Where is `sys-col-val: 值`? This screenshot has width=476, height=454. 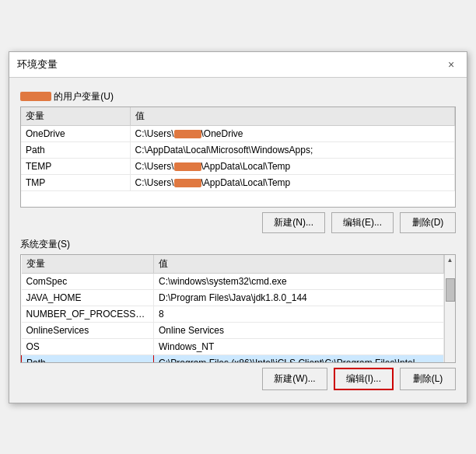
sys-col-val: 值 is located at coordinates (299, 264).